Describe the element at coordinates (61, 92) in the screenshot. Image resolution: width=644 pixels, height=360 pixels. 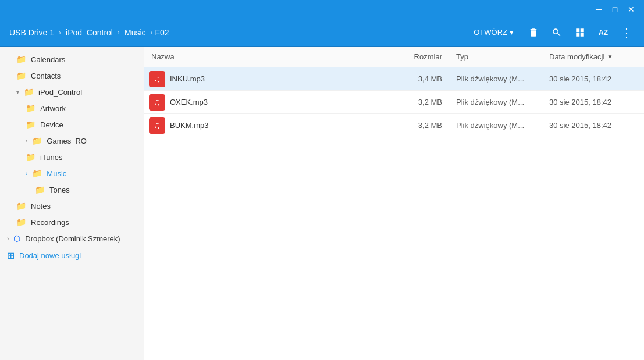
I see `sidebar-label-ipod-control: iPod_Control` at that location.